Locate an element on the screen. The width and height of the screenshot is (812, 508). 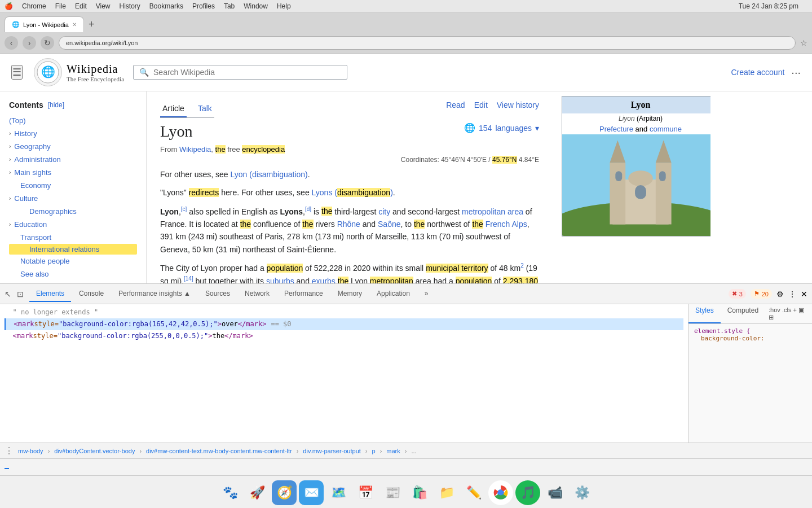
sidebar-item-culture: › Culture is located at coordinates (73, 199).